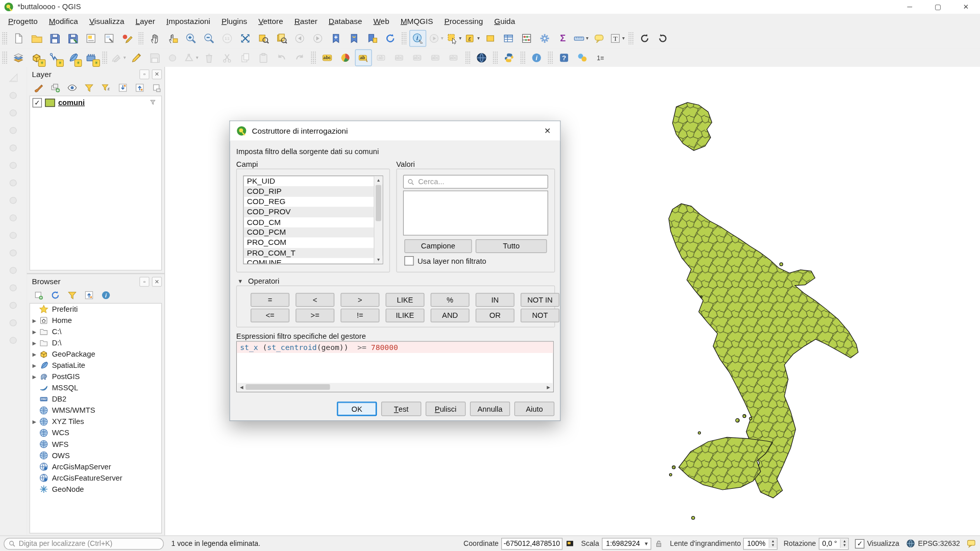 This screenshot has width=980, height=551. What do you see at coordinates (96, 489) in the screenshot?
I see `browser-item-geonode: GeoNode` at bounding box center [96, 489].